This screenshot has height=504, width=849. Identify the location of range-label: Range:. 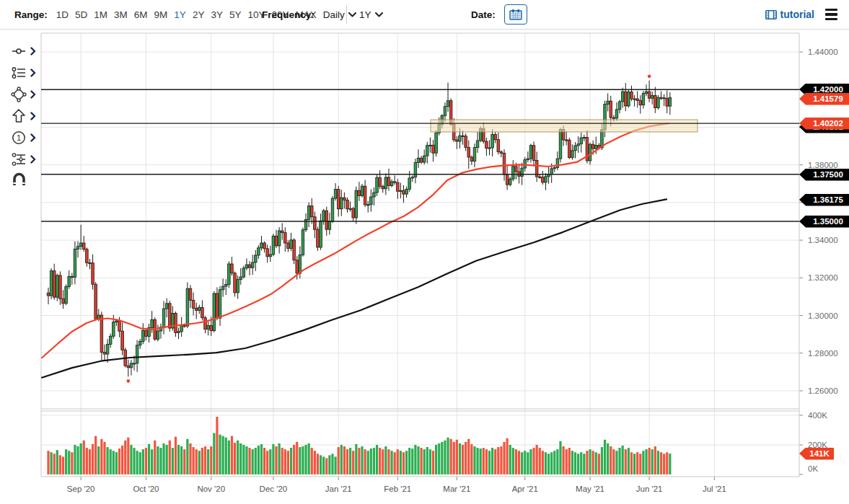
(31, 14).